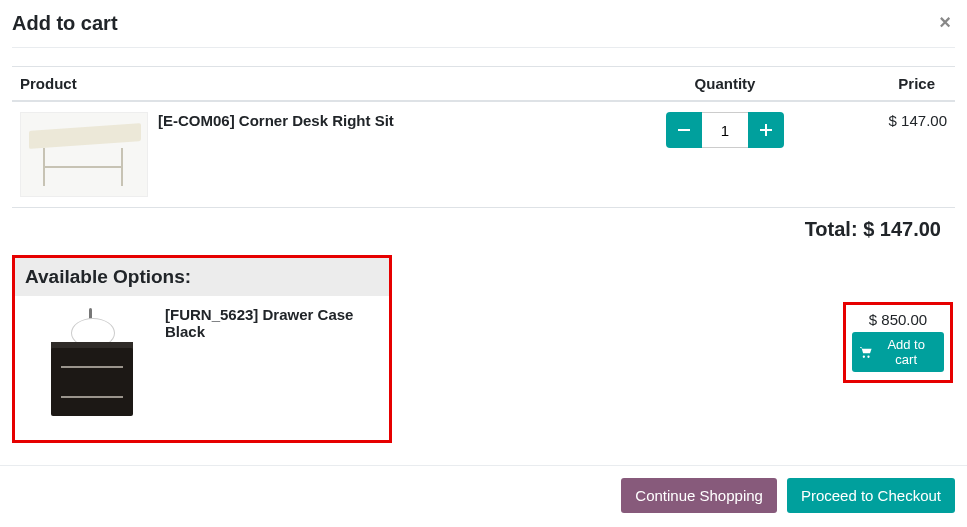  What do you see at coordinates (725, 130) in the screenshot?
I see `qty-input` at bounding box center [725, 130].